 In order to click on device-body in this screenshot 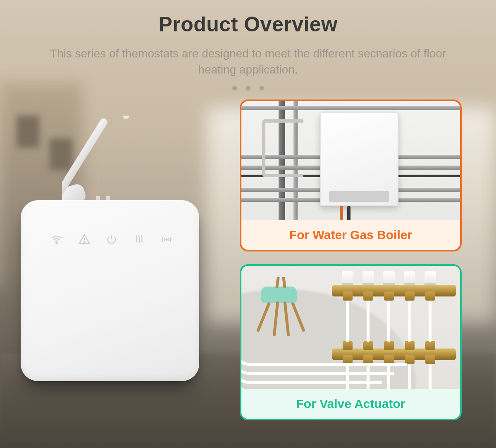, I will do `click(110, 291)`.